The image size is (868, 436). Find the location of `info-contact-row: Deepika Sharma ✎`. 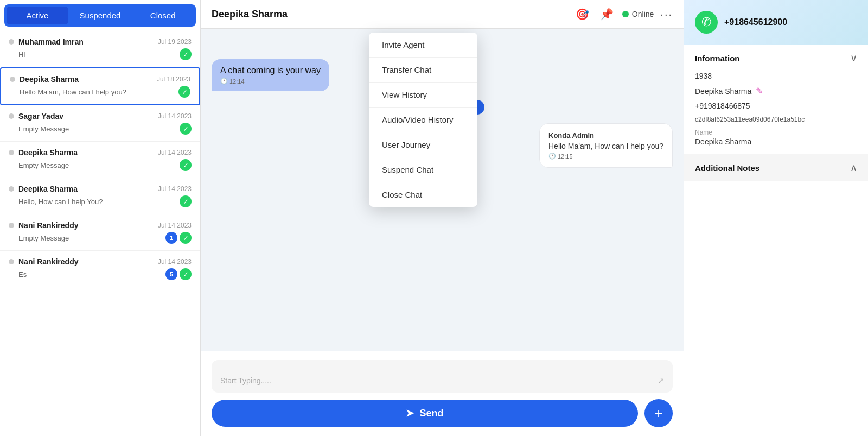

info-contact-row: Deepika Sharma ✎ is located at coordinates (776, 91).